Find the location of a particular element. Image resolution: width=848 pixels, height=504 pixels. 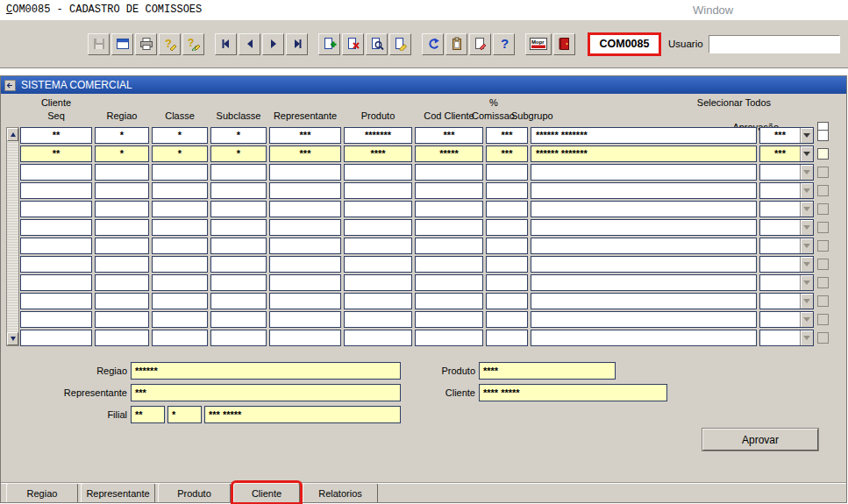

execute-query-button is located at coordinates (400, 44).